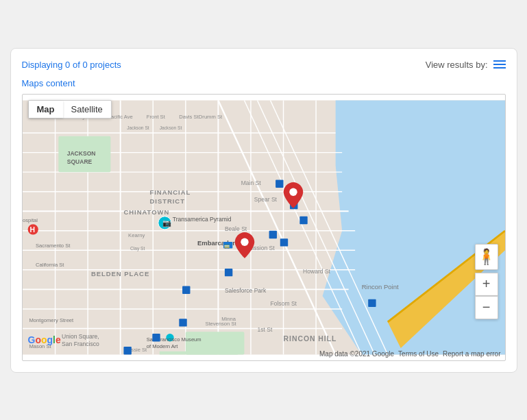  I want to click on pegman-button: 🧍, so click(487, 257).